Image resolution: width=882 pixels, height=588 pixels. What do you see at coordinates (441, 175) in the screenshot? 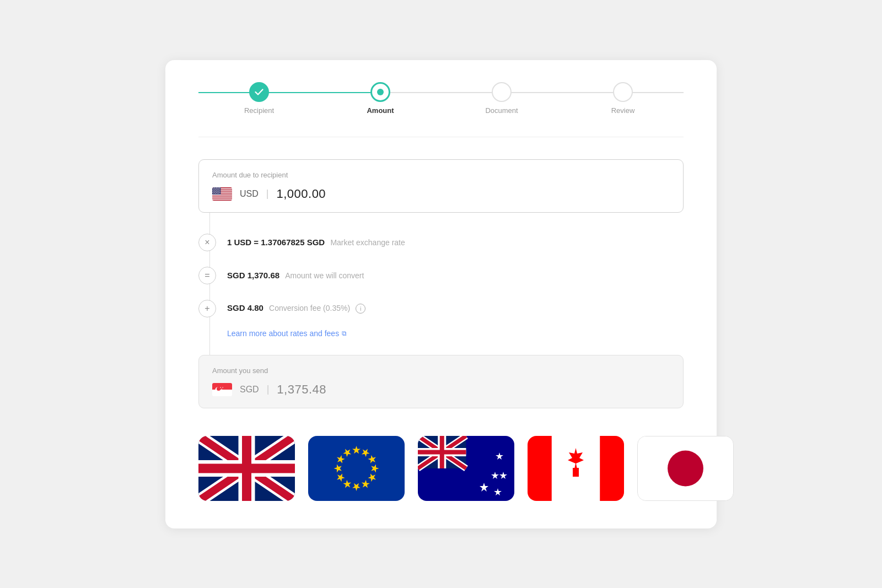
I see `amount-due-label: Amount due to recipient` at bounding box center [441, 175].